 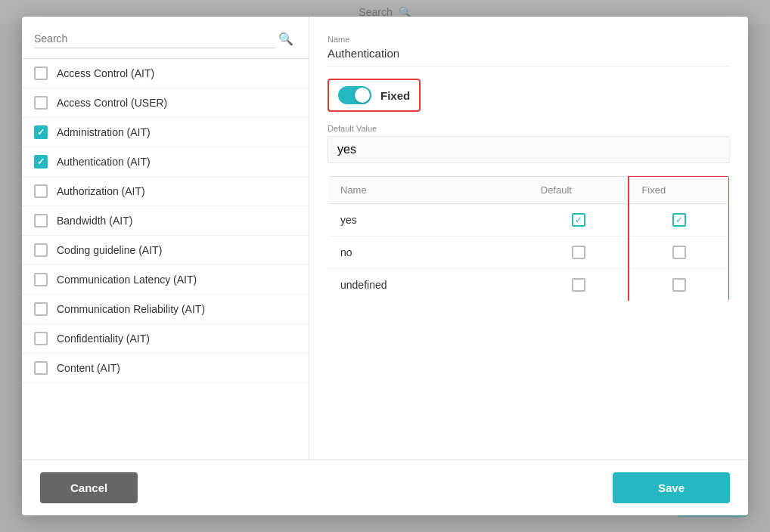 I want to click on td-name: undefined, so click(x=428, y=286).